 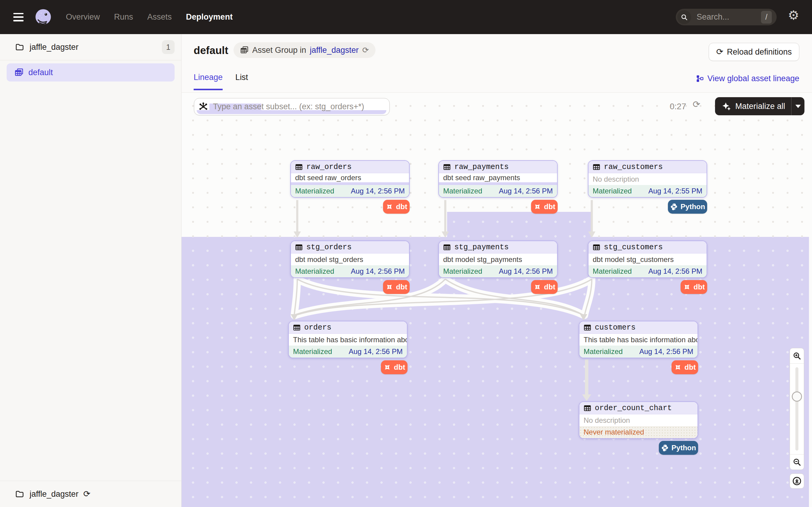 What do you see at coordinates (648, 247) in the screenshot?
I see `asset-node-header: stg_customers` at bounding box center [648, 247].